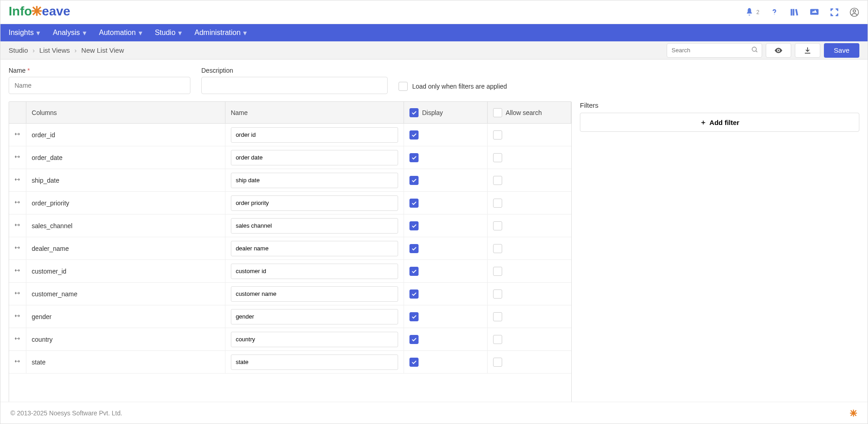 The width and height of the screenshot is (868, 424). I want to click on search-input, so click(714, 50).